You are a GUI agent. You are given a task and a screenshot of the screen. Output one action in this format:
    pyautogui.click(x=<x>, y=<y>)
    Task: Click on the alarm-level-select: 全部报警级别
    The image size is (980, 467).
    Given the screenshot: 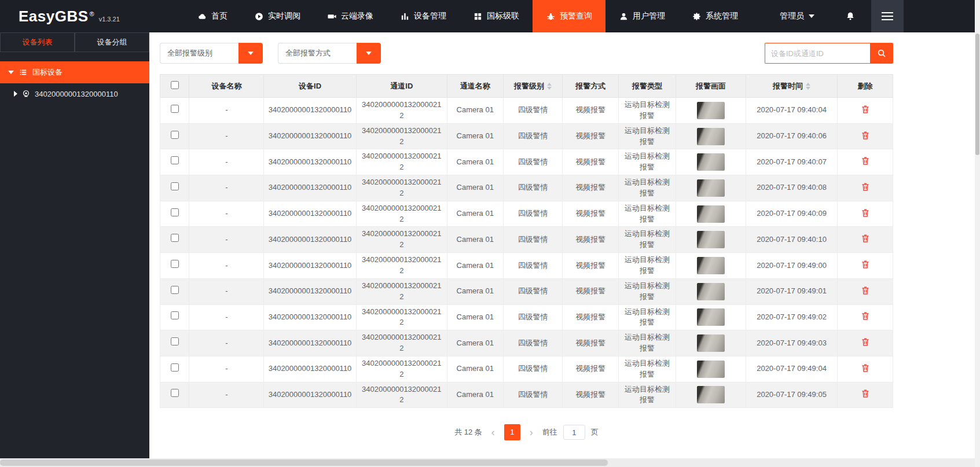 What is the action you would take?
    pyautogui.click(x=211, y=53)
    